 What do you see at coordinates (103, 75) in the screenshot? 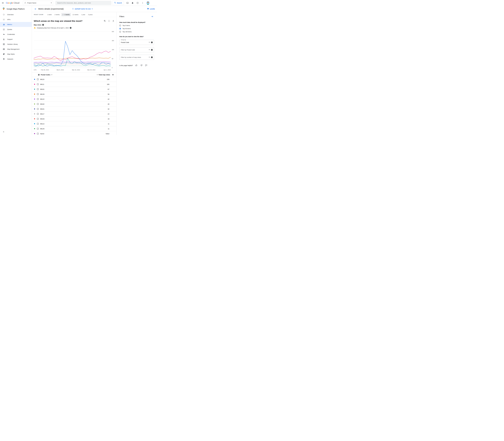
I see `value-column-header: Total map views` at bounding box center [103, 75].